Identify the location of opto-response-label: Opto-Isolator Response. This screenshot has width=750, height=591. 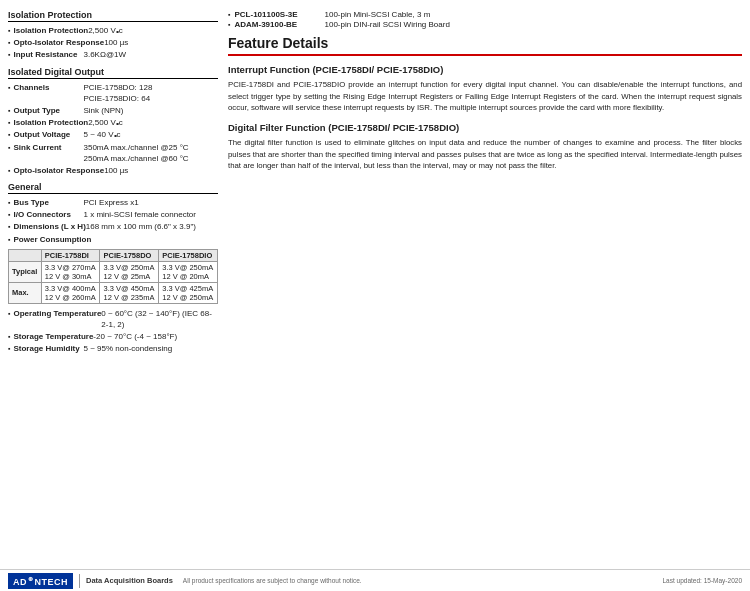
(58, 42).